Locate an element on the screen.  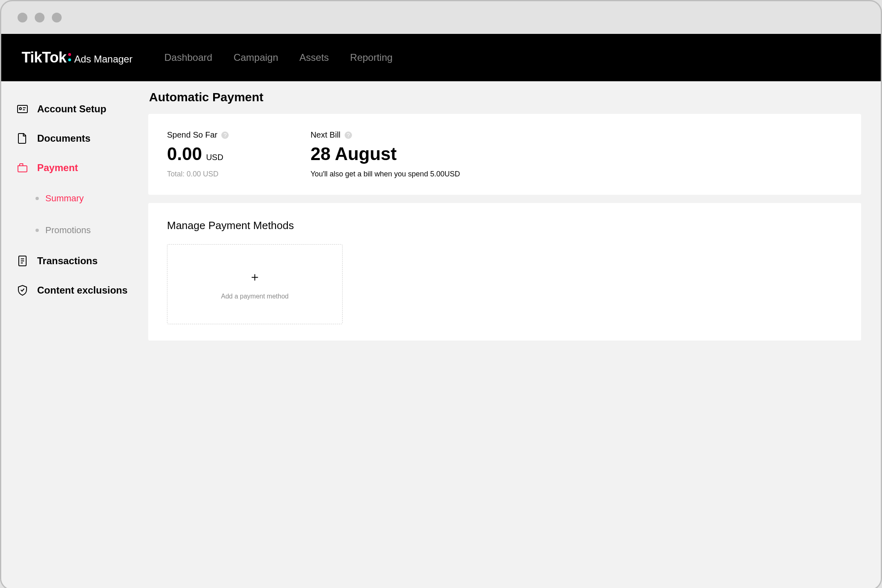
brand-product: Ads Manager is located at coordinates (104, 59).